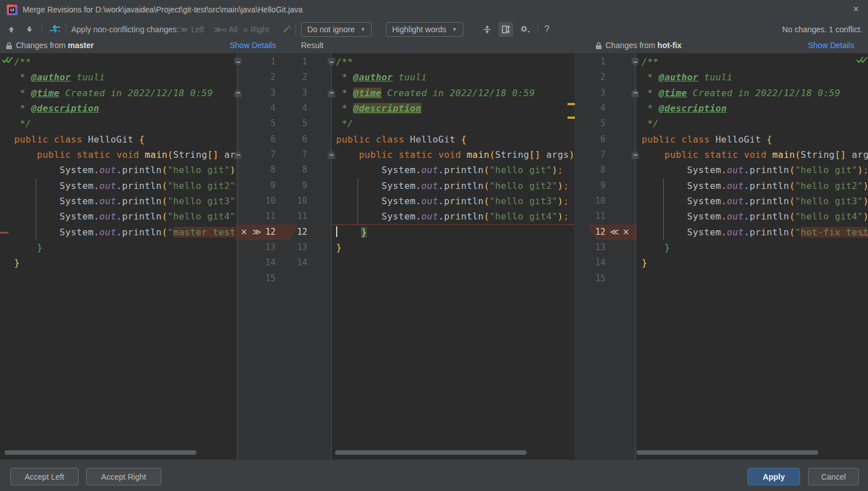 This screenshot has width=868, height=491. Describe the element at coordinates (822, 29) in the screenshot. I see `merge-status-text: No changes. 1 conflict.` at that location.